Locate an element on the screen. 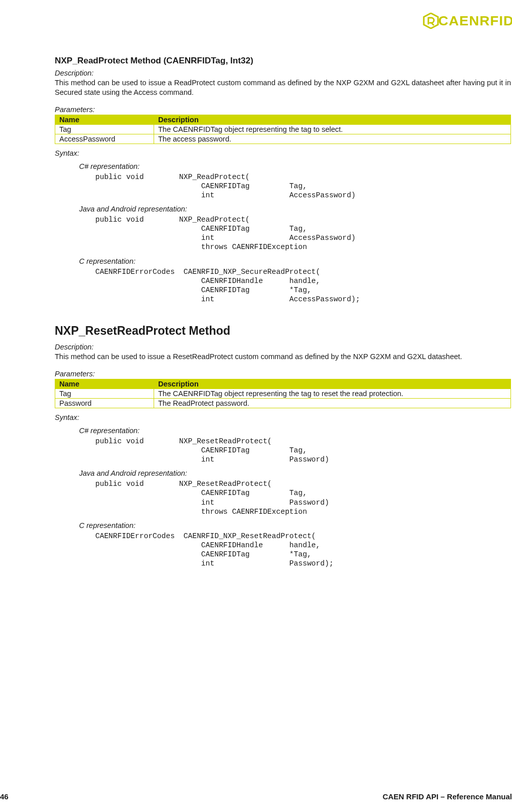 This screenshot has height=812, width=512. table-cell: Password is located at coordinates (104, 403).